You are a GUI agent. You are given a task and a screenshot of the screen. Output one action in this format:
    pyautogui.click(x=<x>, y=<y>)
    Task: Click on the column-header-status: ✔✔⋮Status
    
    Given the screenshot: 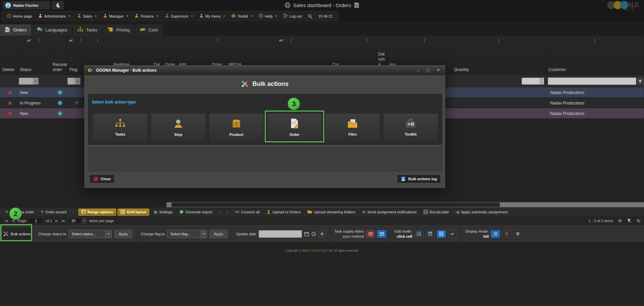 What is the action you would take?
    pyautogui.click(x=34, y=55)
    